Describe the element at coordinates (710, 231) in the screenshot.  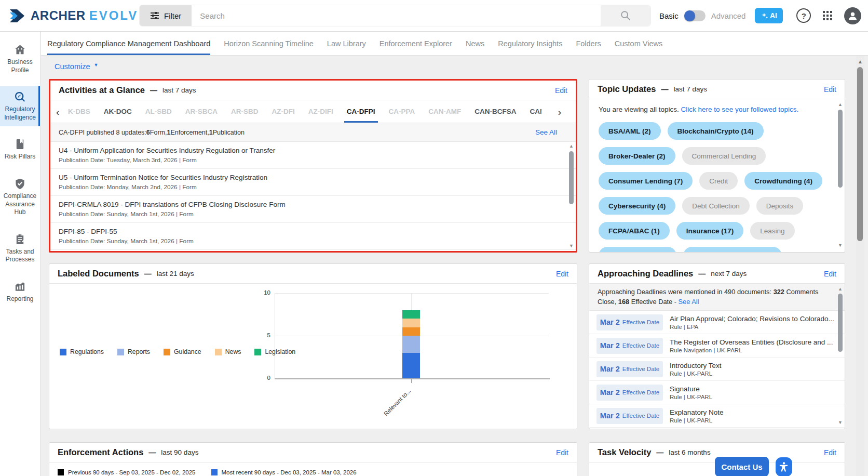
I see `topic-pill-insurance: Insurance (17)` at that location.